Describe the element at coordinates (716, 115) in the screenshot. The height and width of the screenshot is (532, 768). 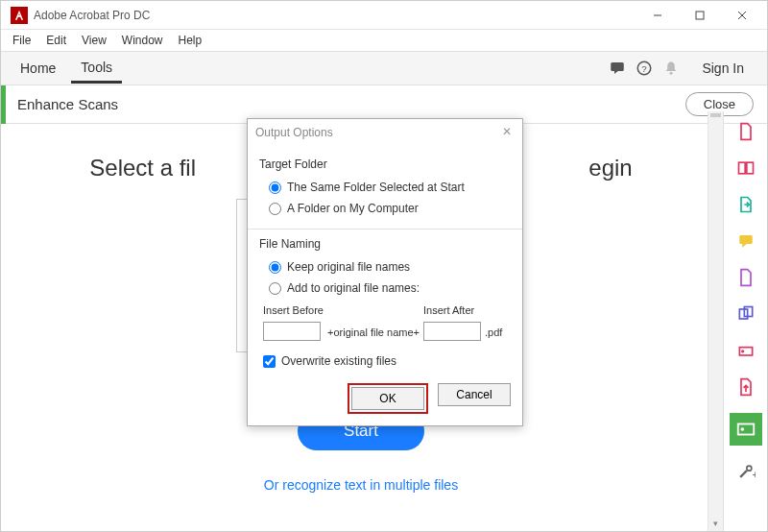
I see `scrollbar-thumb` at that location.